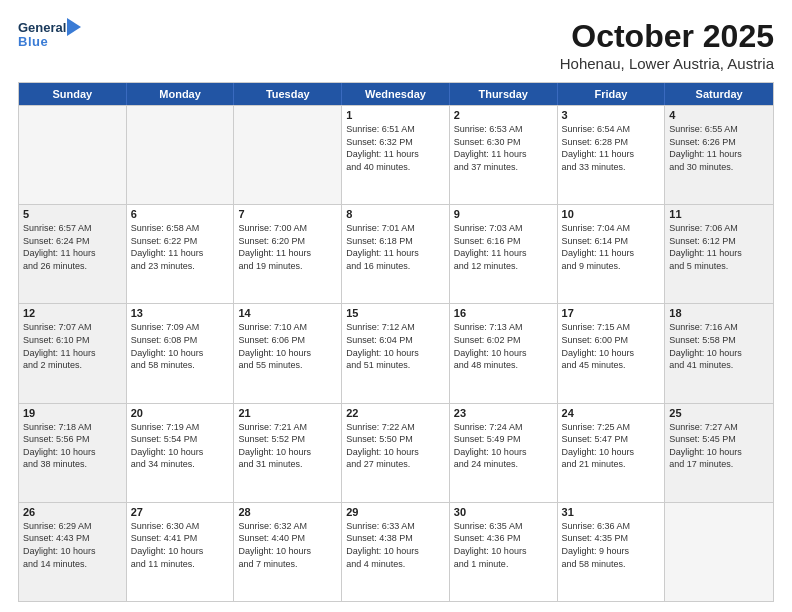 This screenshot has width=792, height=612. What do you see at coordinates (612, 313) in the screenshot?
I see `day-number: 17` at bounding box center [612, 313].